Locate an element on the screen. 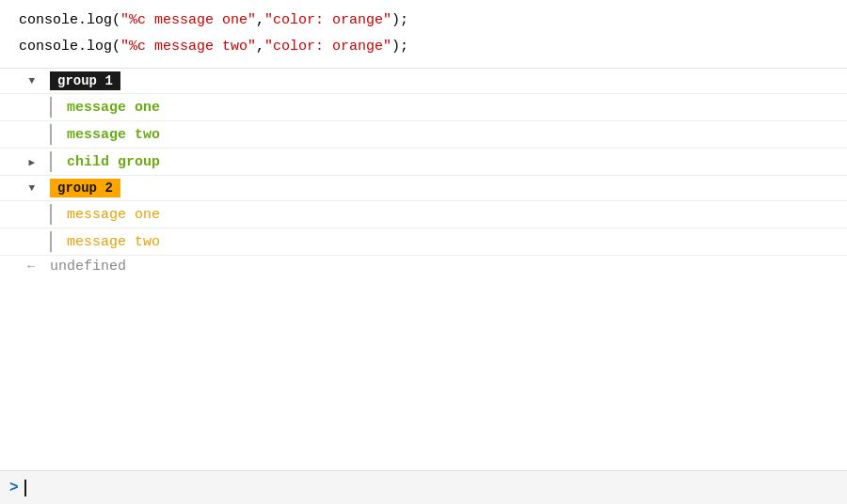 The width and height of the screenshot is (847, 504). g1m2-vline-container is located at coordinates (51, 134).